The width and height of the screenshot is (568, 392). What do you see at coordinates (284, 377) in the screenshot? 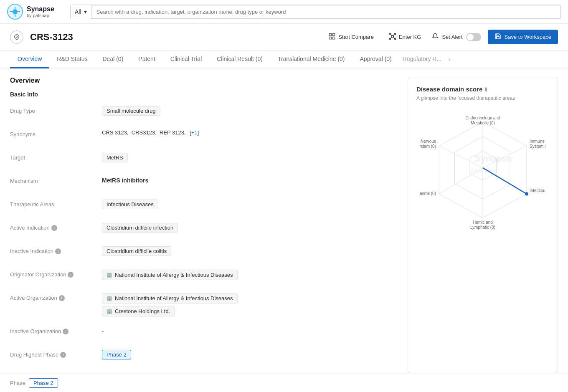
I see `bottom-bar: Phase Phase 2` at bounding box center [284, 377].